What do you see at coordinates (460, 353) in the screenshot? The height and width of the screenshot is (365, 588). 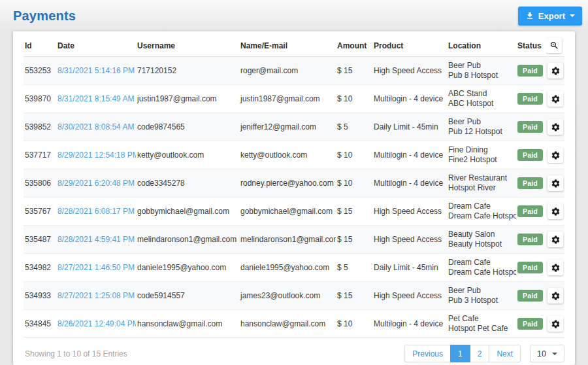 I see `page-button-1: 1` at bounding box center [460, 353].